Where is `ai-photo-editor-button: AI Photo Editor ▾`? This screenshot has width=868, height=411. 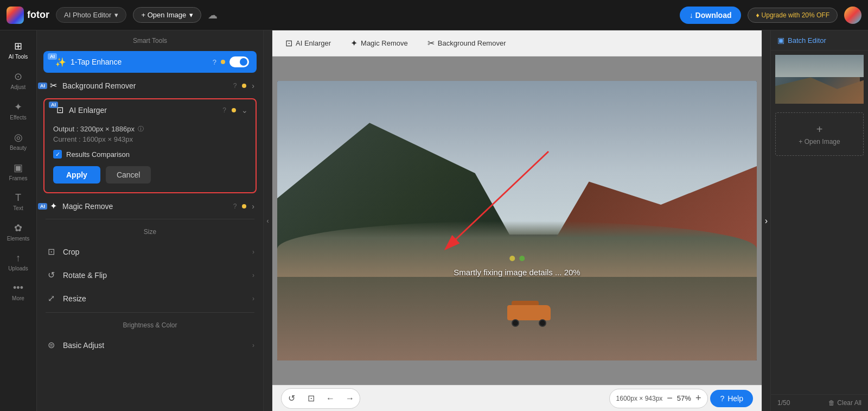
ai-photo-editor-button: AI Photo Editor ▾ is located at coordinates (91, 15).